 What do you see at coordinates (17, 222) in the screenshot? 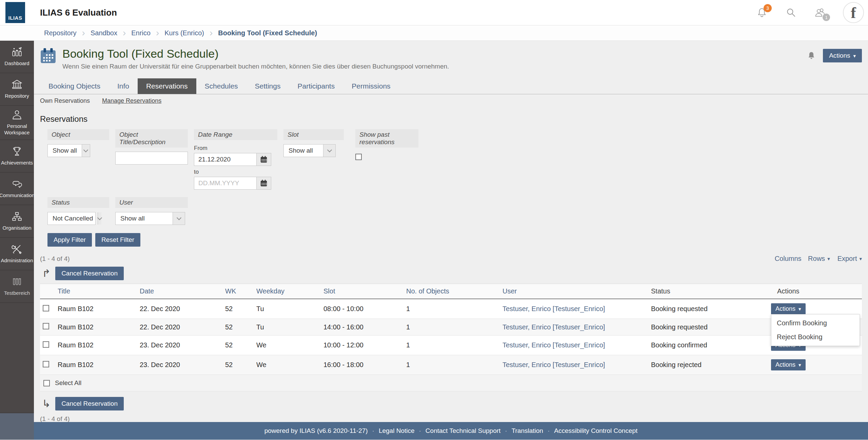
I see `sidebar-item-organisation: Organisation` at bounding box center [17, 222].